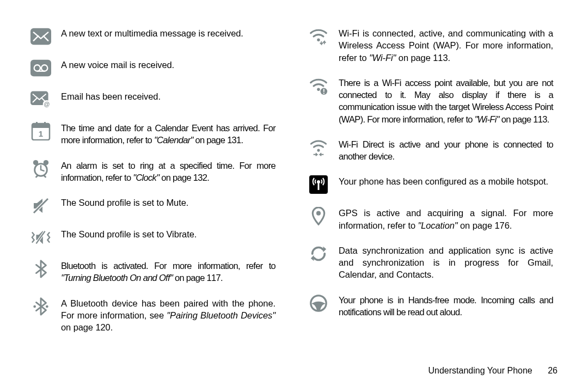 The width and height of the screenshot is (588, 392). I want to click on icon-description: A new text or multimedia message is rece…, so click(152, 33).